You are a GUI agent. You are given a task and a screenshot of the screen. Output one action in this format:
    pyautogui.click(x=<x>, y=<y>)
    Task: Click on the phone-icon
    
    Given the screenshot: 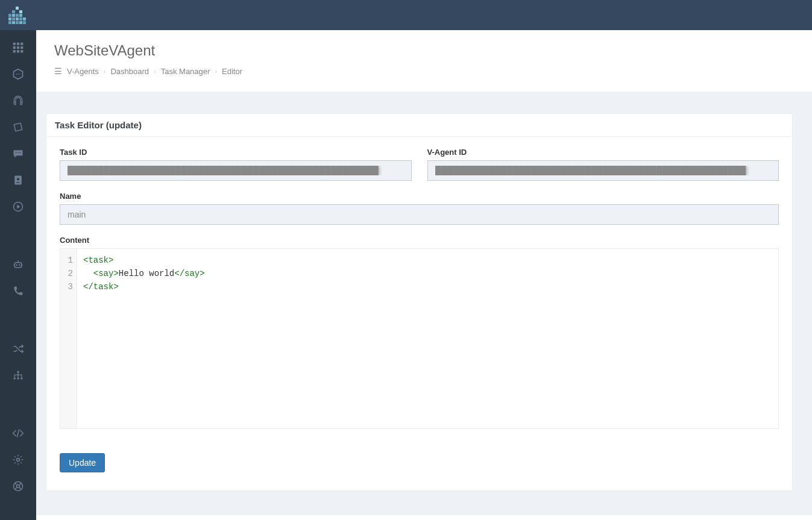 What is the action you would take?
    pyautogui.click(x=18, y=291)
    